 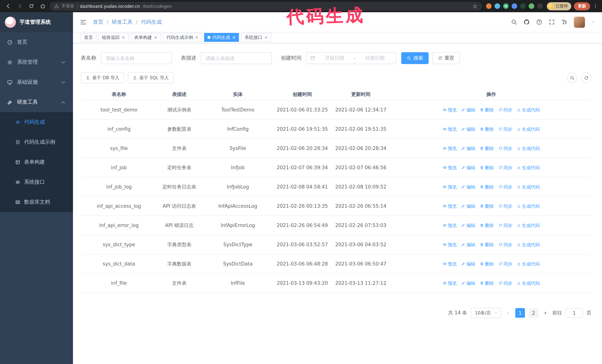 What do you see at coordinates (506, 6) in the screenshot?
I see `extension-v-circle-icon: V` at bounding box center [506, 6].